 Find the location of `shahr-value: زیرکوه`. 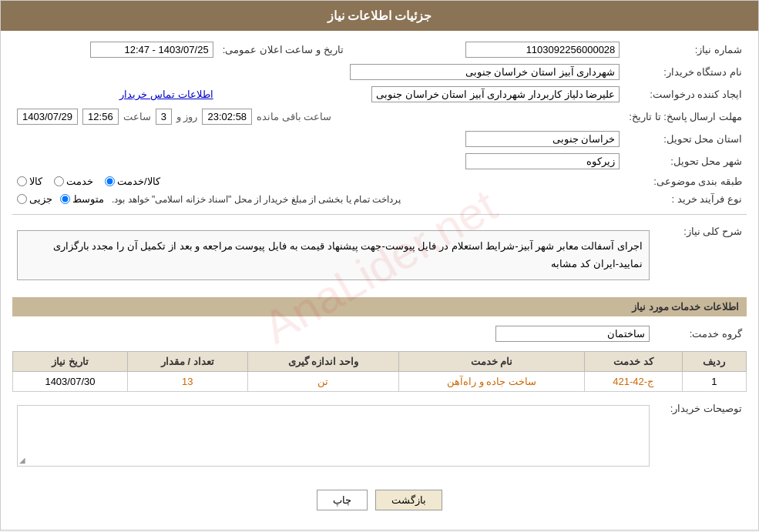

shahr-value: زیرکوه is located at coordinates (542, 162).